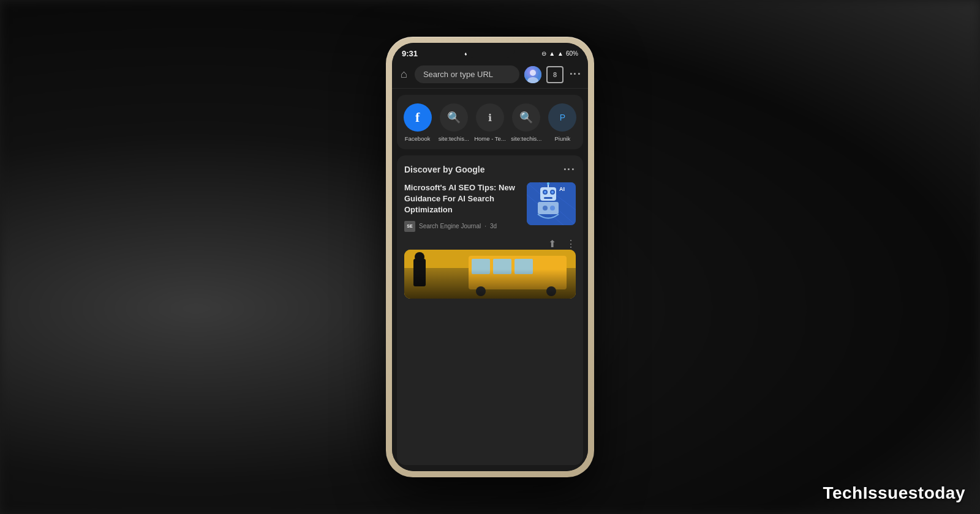 This screenshot has height=514, width=980. What do you see at coordinates (490, 117) in the screenshot?
I see `info-icon: ℹ` at bounding box center [490, 117].